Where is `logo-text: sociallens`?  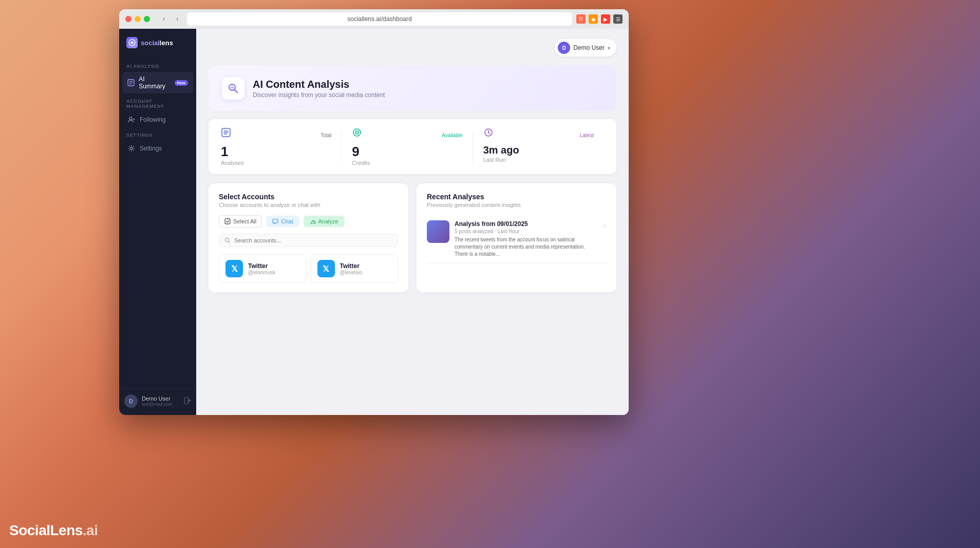 logo-text: sociallens is located at coordinates (157, 43).